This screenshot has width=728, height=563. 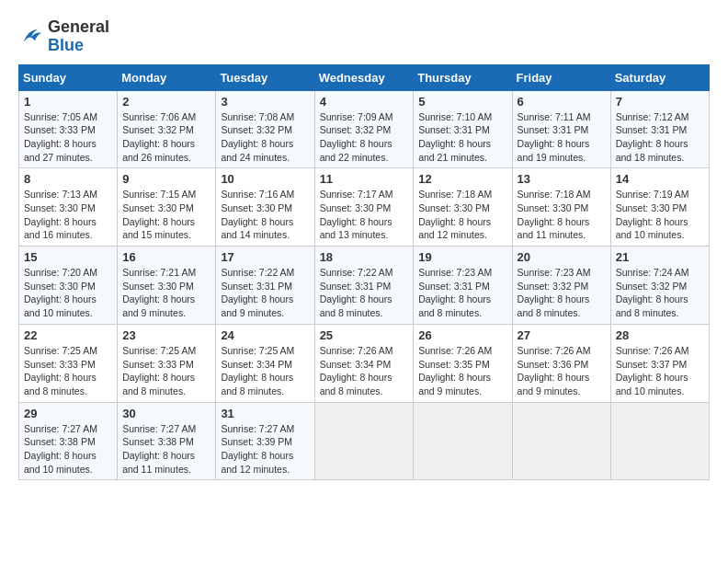 I want to click on calendar-cell: 5 Sunrise: 7:10 AM Sunset: 3:31 PM Dayli…, so click(x=463, y=129).